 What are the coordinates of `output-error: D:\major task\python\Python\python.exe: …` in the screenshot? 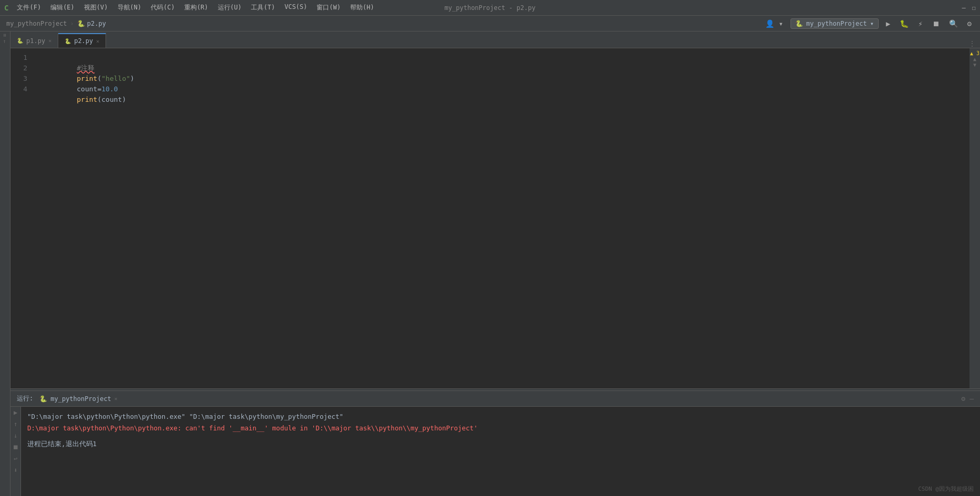 It's located at (501, 428).